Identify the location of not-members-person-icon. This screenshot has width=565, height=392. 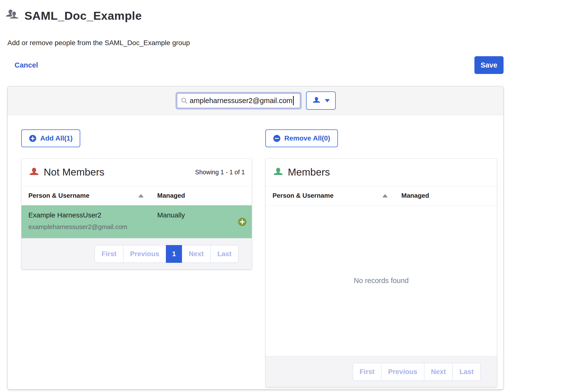
(34, 172).